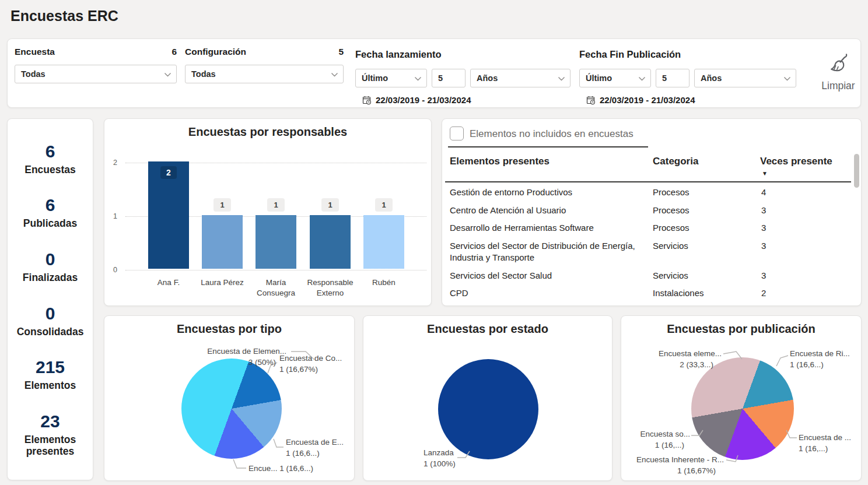  What do you see at coordinates (33, 74) in the screenshot?
I see `encuesta-dropdown-value: Todas` at bounding box center [33, 74].